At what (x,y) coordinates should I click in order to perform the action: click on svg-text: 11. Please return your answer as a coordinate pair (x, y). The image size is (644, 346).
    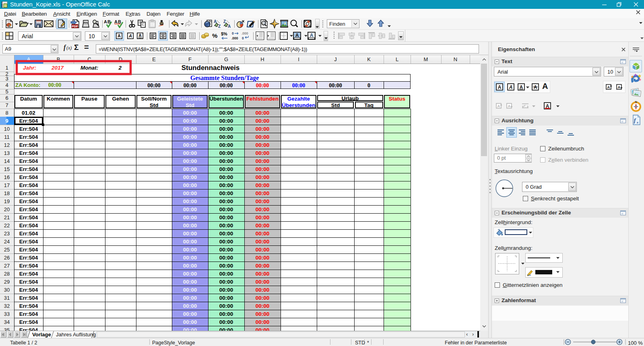
    Looking at the image, I should click on (7, 137).